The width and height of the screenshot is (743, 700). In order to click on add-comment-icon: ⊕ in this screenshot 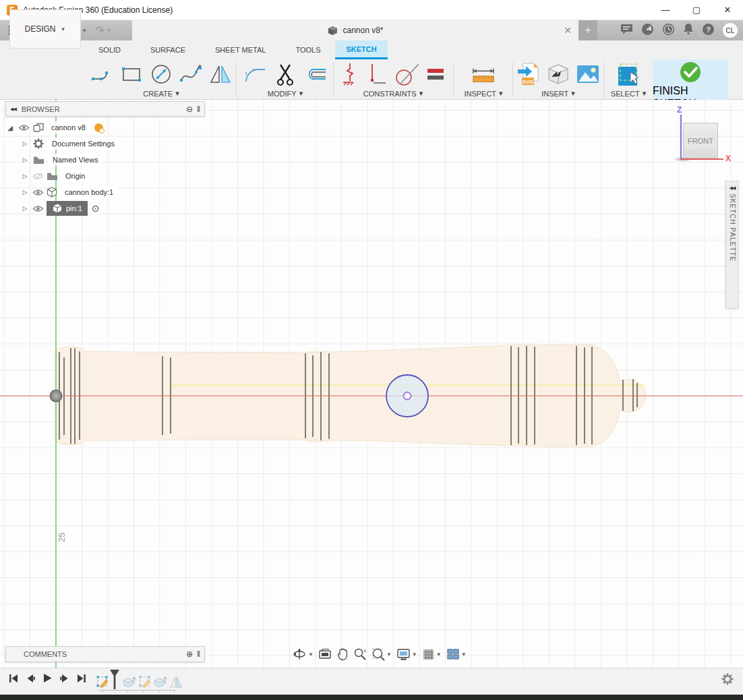, I will do `click(189, 654)`.